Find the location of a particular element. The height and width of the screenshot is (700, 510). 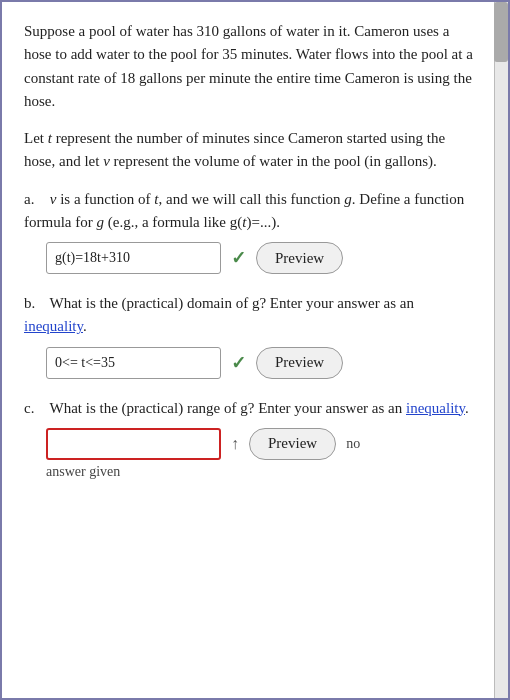

part-c-inequality-link: inequality is located at coordinates (436, 408).